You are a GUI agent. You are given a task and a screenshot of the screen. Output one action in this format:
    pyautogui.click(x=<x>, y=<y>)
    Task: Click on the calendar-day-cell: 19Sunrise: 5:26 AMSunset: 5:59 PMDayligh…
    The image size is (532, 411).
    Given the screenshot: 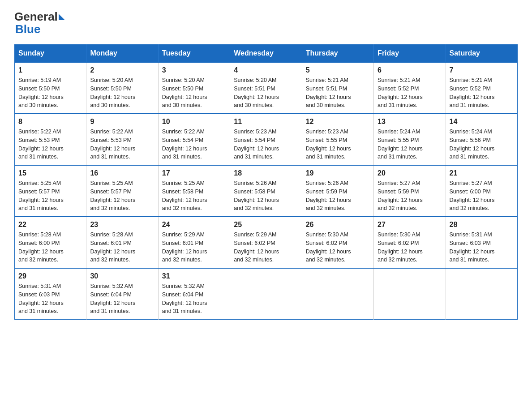 What is the action you would take?
    pyautogui.click(x=338, y=191)
    